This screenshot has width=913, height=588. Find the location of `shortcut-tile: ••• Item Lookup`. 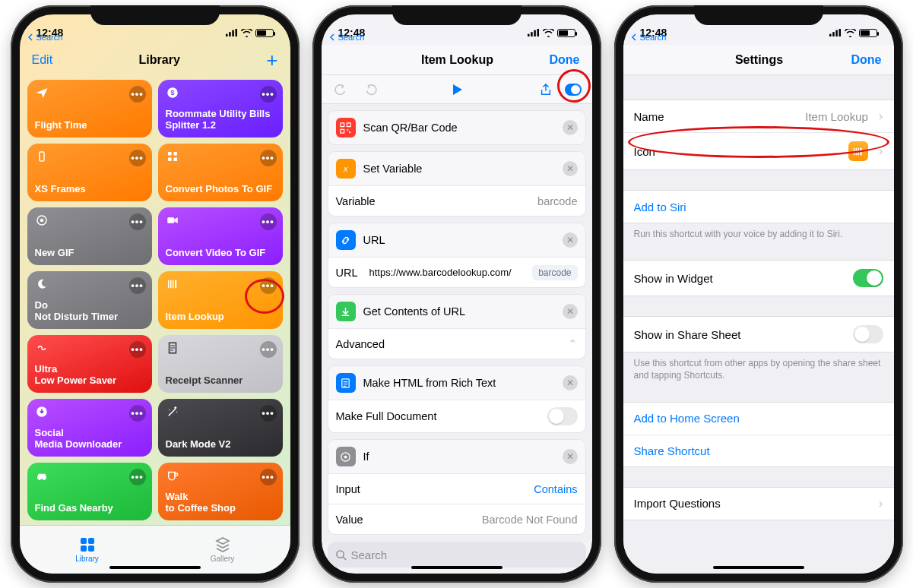

shortcut-tile: ••• Item Lookup is located at coordinates (220, 300).